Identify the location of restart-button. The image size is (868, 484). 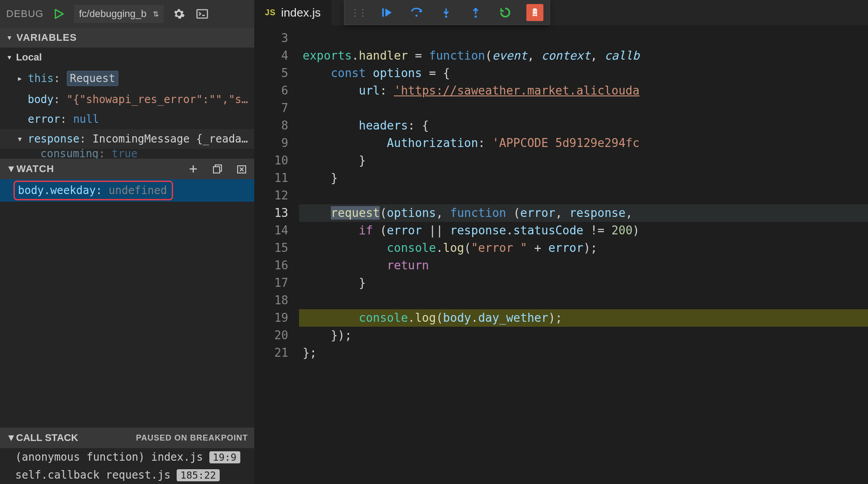
(505, 13).